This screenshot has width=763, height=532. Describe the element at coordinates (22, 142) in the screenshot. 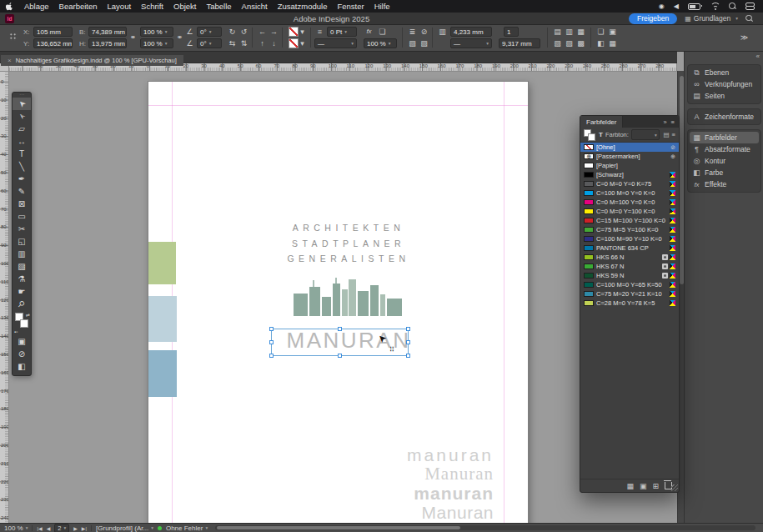

I see `gap-tool: ↔` at that location.